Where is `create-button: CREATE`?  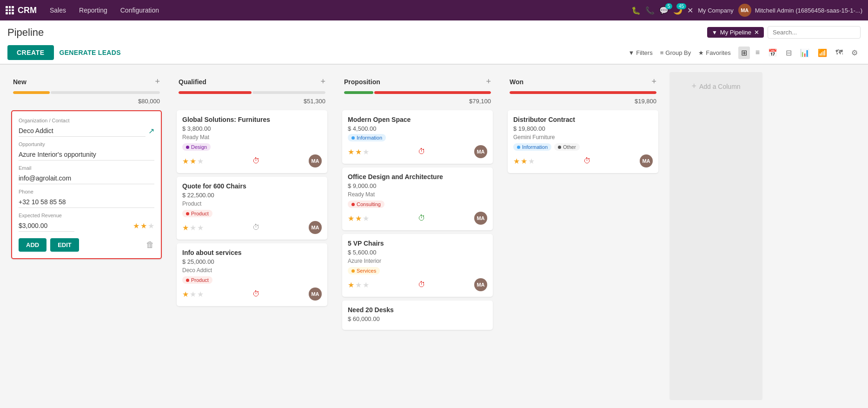 create-button: CREATE is located at coordinates (31, 53).